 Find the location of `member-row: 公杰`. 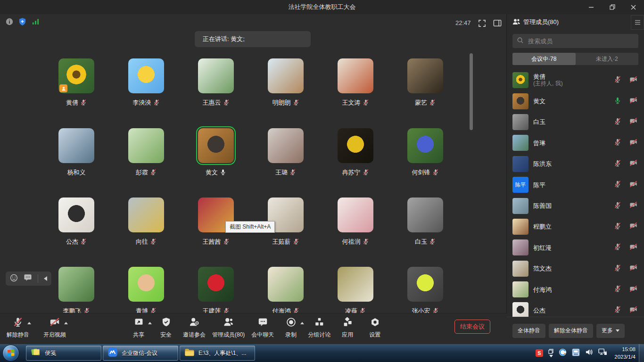

member-row: 公杰 is located at coordinates (575, 308).